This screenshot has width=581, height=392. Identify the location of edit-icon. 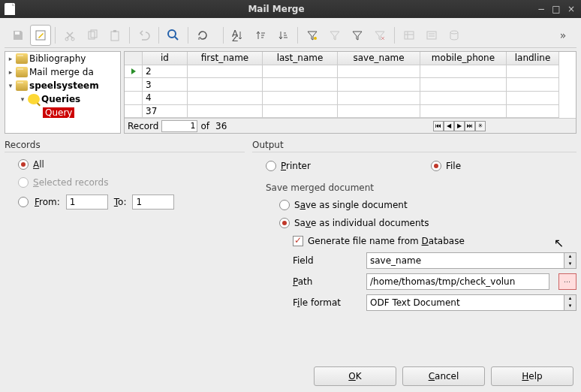
(41, 35).